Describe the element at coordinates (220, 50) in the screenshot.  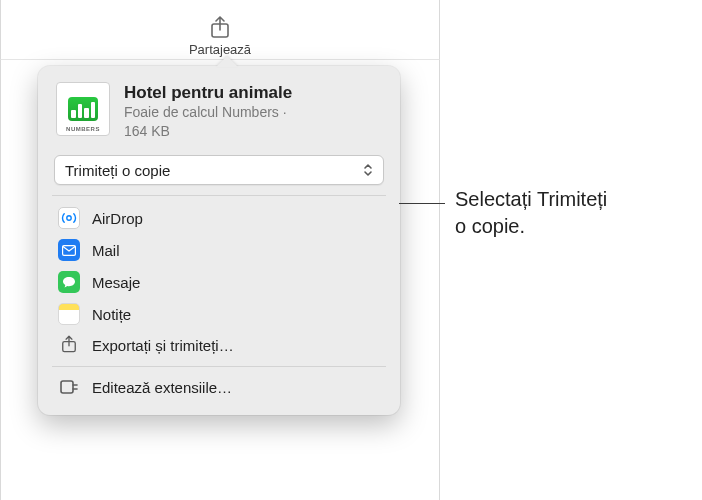
I see `share-label: Partajează` at that location.